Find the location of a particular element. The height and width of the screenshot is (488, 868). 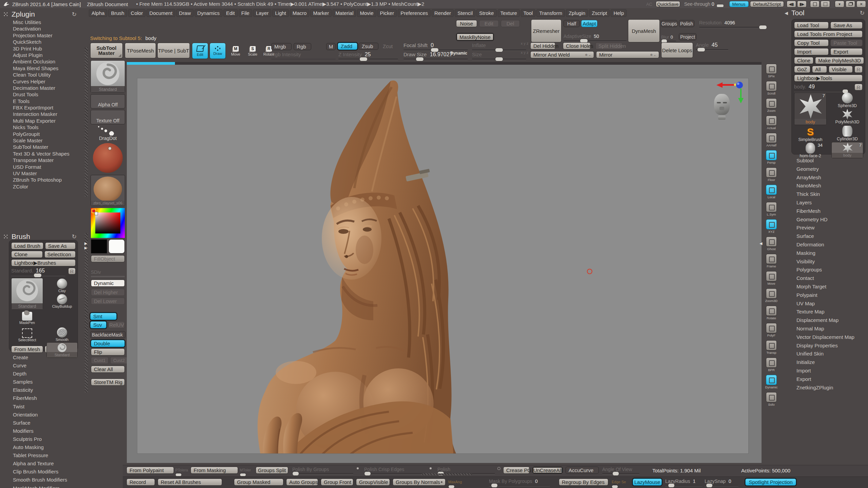

group-front-button: Group Front is located at coordinates (337, 482).